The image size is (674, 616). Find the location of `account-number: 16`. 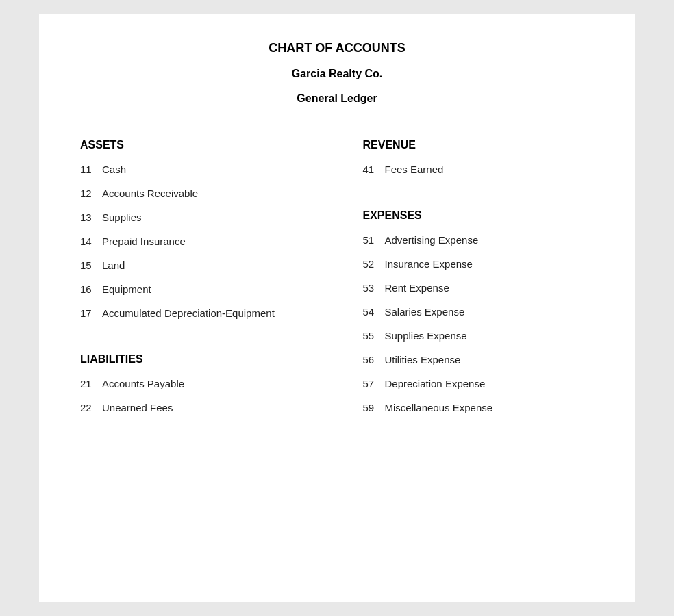

account-number: 16 is located at coordinates (91, 289).